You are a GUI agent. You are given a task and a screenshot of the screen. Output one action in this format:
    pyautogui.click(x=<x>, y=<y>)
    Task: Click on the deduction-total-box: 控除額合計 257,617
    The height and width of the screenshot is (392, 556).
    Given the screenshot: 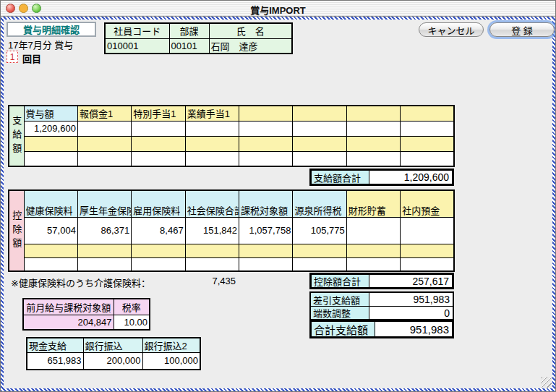 What is the action you would take?
    pyautogui.click(x=382, y=281)
    